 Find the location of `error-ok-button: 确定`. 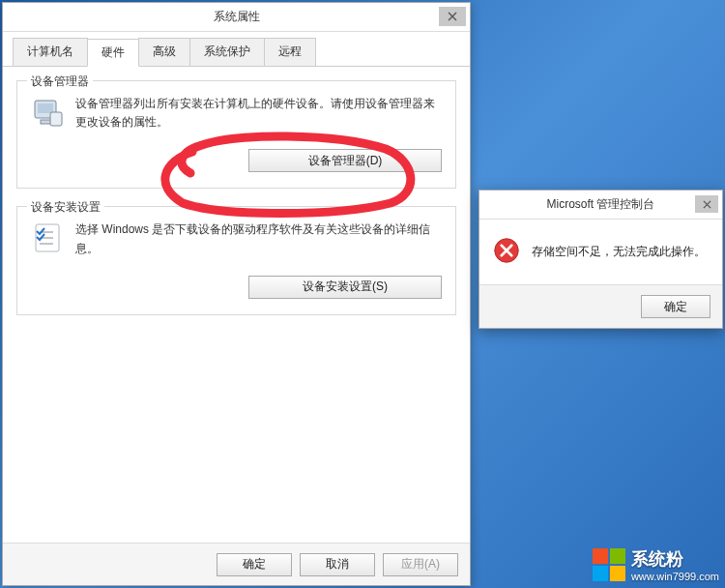

error-ok-button: 确定 is located at coordinates (676, 307).